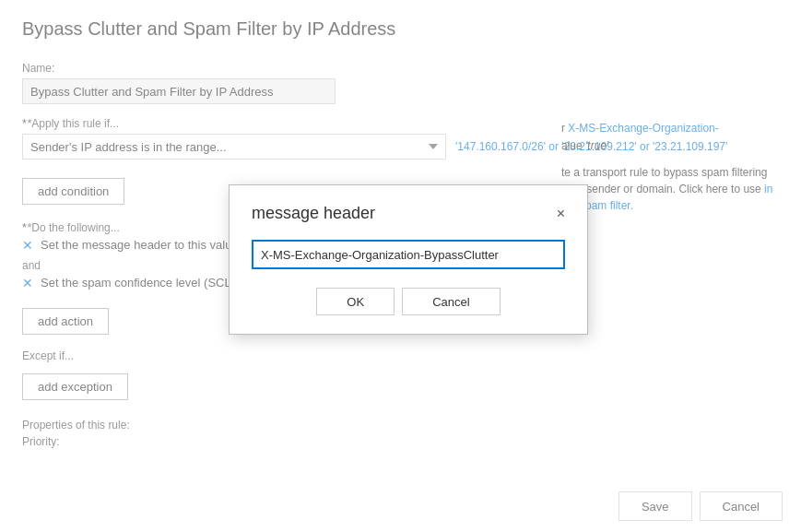 The height and width of the screenshot is (532, 801). Describe the element at coordinates (560, 214) in the screenshot. I see `modal-close-button: ×` at that location.